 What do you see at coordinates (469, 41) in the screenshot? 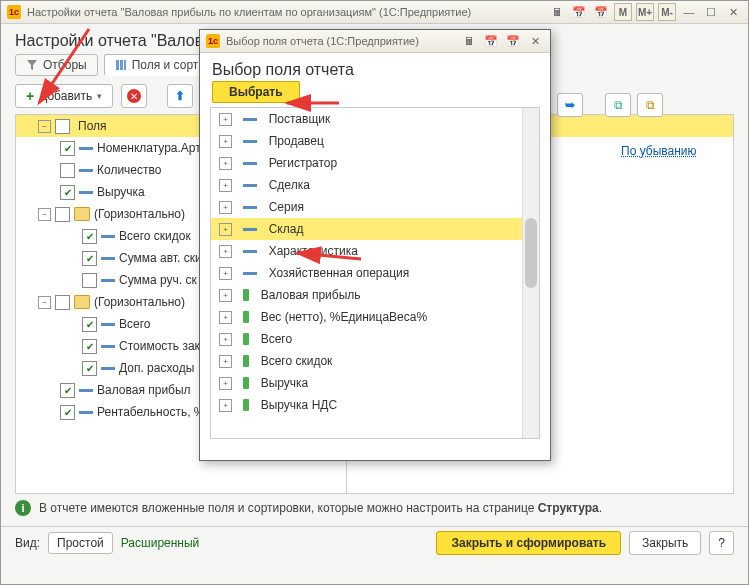
I see `dialog-calc-icon: 🖩` at bounding box center [469, 41].